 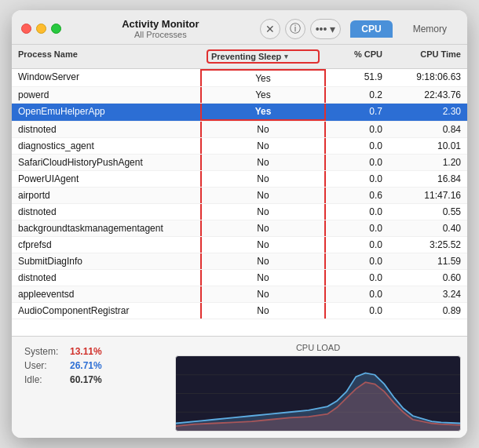 I want to click on cpu-time-cell: 11:47.16, so click(x=428, y=195).